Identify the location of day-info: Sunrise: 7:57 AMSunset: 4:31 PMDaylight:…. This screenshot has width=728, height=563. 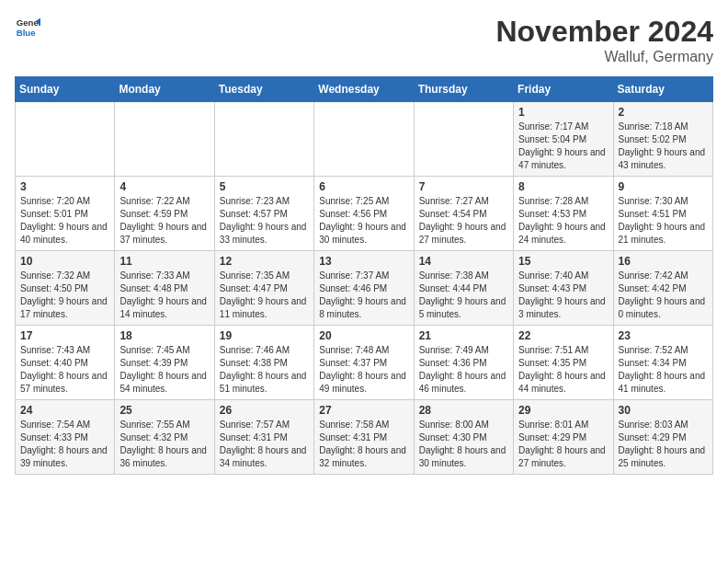
(265, 444).